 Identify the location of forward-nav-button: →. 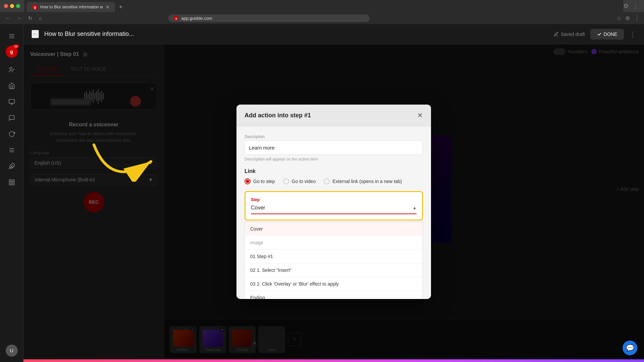
(19, 18).